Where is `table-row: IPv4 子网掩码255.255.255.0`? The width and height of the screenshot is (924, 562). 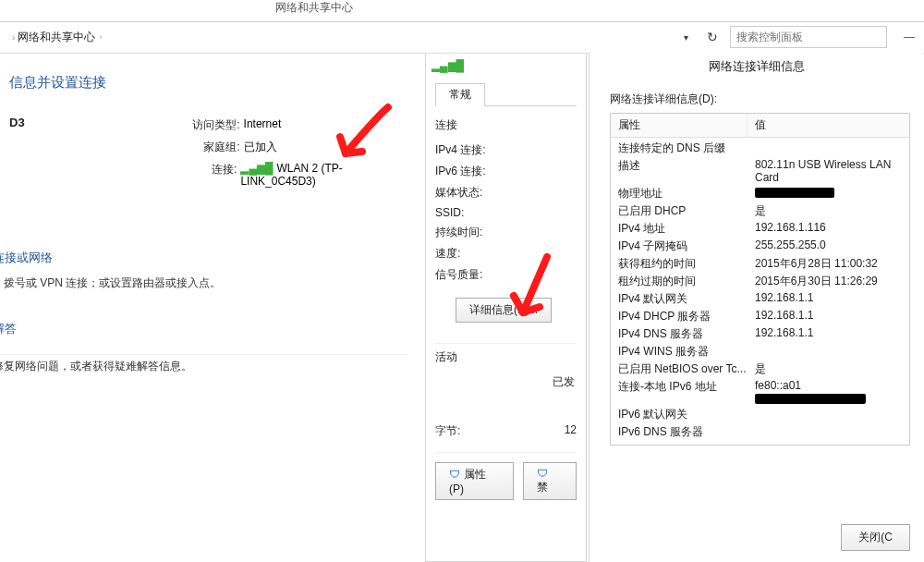 table-row: IPv4 子网掩码255.255.255.0 is located at coordinates (760, 246).